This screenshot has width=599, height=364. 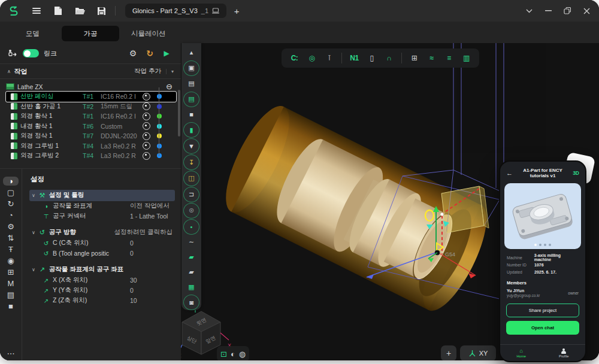 I want to click on section-view-icon: ◍, so click(x=242, y=354).